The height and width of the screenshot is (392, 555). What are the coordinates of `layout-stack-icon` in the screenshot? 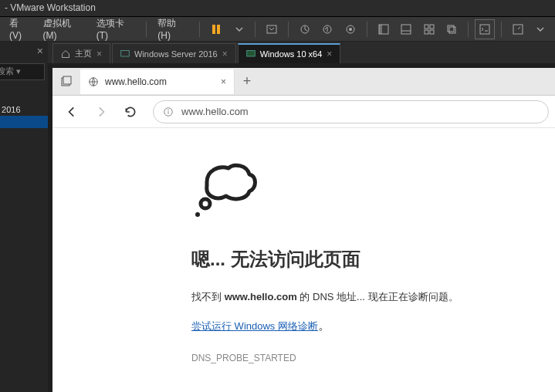 It's located at (452, 29).